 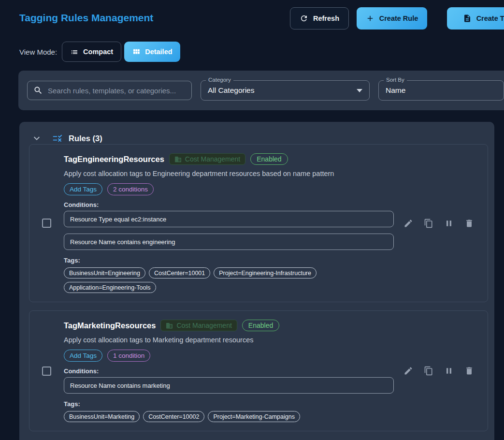 I want to click on create-template-button-label: Create Template, so click(x=490, y=18).